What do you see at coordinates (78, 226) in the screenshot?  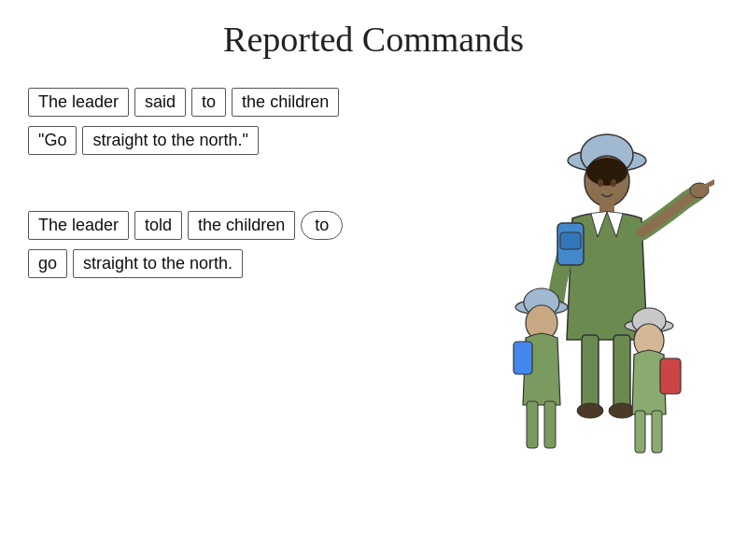 I see `reported-leader: The leader` at bounding box center [78, 226].